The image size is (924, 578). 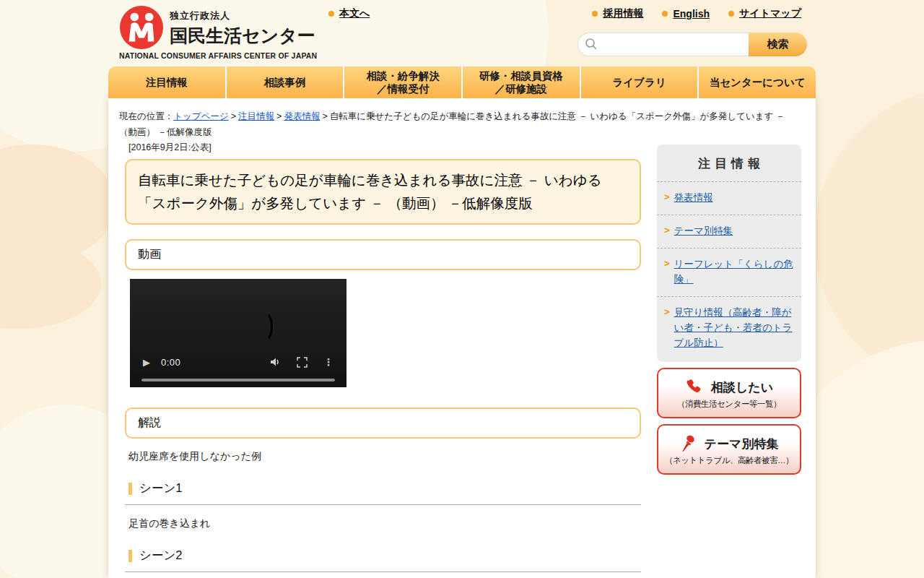 I want to click on nav-tab-consultation-cases: 相談事例, so click(x=286, y=82).